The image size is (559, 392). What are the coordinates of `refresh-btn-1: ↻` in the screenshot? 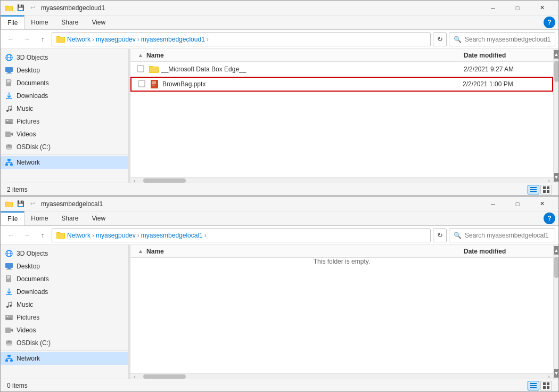 It's located at (440, 39).